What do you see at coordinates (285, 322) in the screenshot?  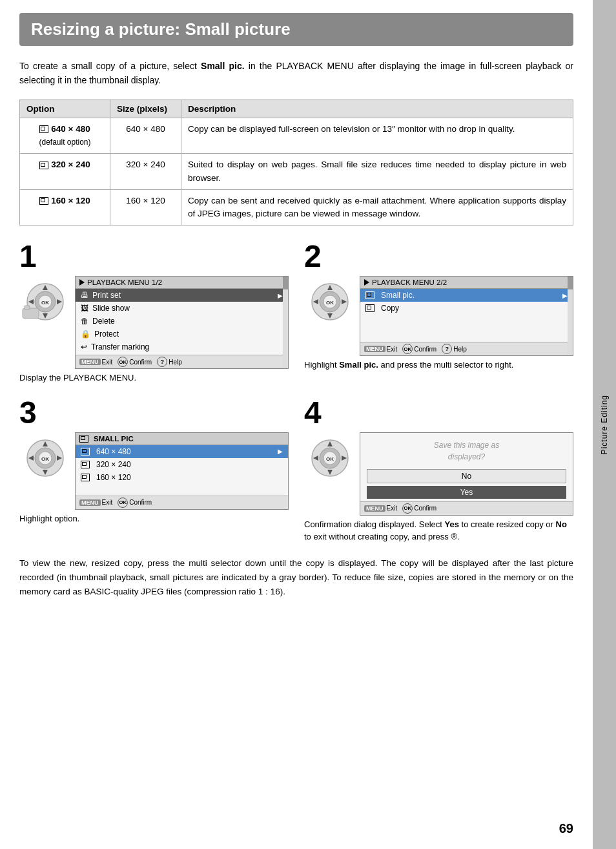 I see `step-1-scrollbar` at bounding box center [285, 322].